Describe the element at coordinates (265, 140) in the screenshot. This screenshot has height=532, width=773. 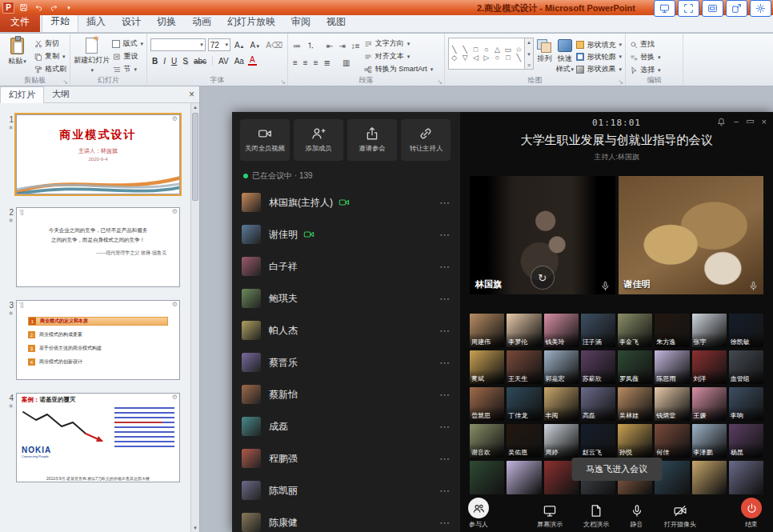
I see `camera-off-button: 关闭全员视频` at that location.